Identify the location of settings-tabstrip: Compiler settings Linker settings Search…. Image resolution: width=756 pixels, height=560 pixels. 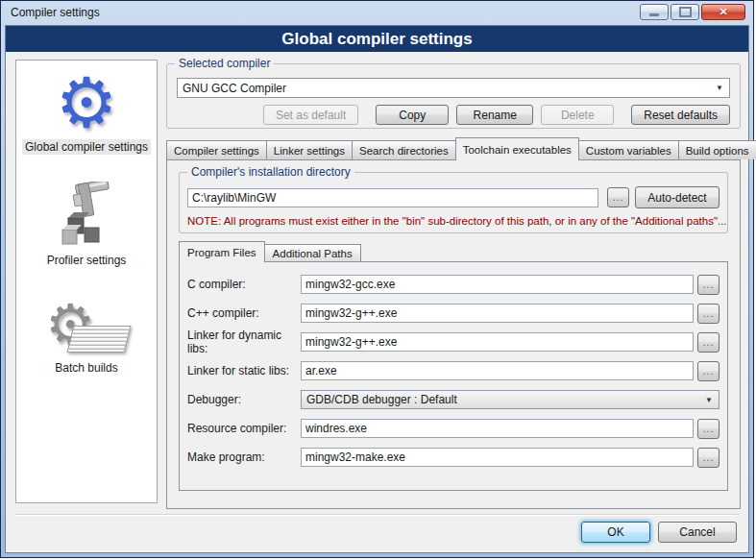
(453, 150).